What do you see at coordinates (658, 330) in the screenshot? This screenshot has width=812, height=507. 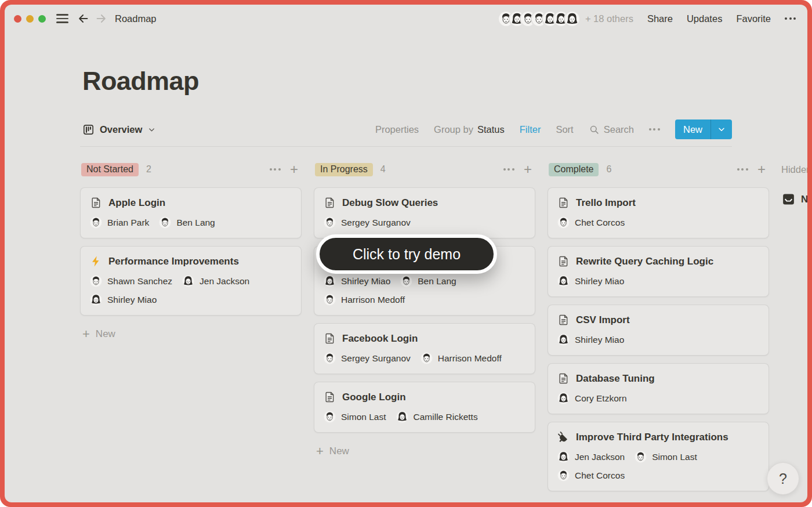 I see `task-card: CSV Import Shirley Miao` at bounding box center [658, 330].